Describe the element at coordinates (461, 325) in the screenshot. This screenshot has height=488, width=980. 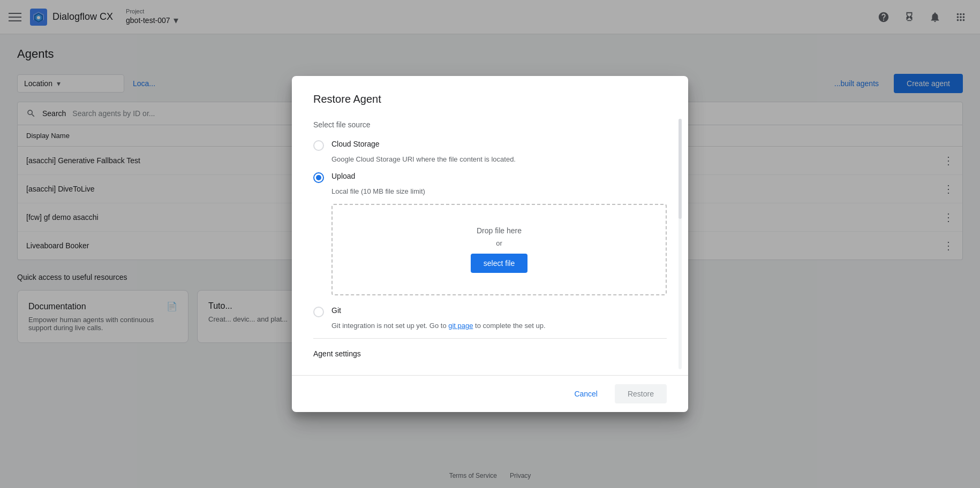
I see `git-page-link: git page` at that location.